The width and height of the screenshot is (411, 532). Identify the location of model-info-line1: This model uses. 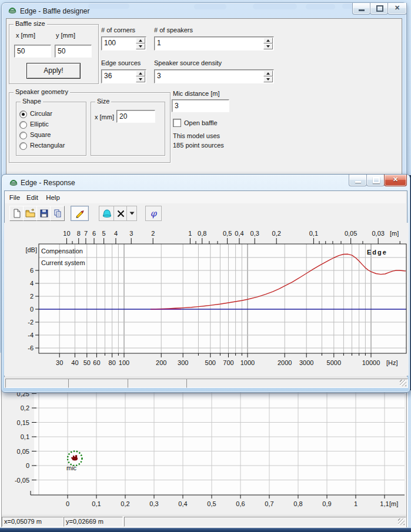
(196, 136).